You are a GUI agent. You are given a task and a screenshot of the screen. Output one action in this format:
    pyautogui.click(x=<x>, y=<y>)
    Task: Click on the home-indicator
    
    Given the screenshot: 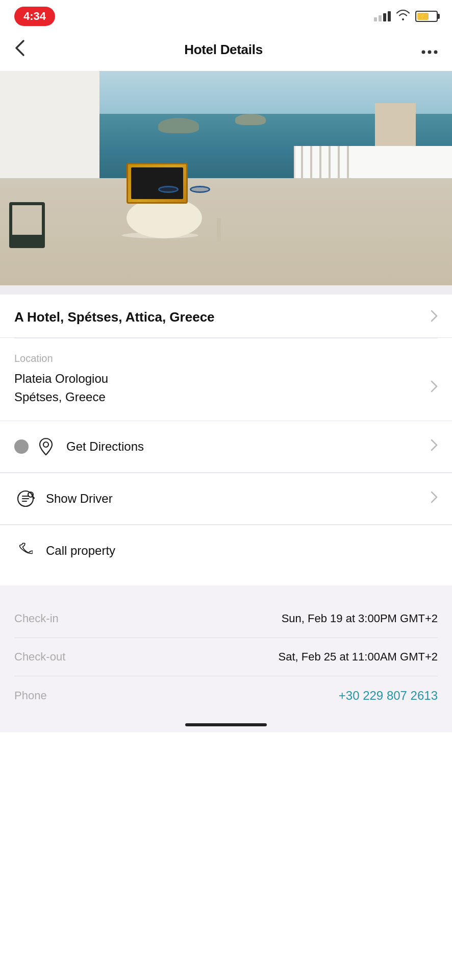 What is the action you would take?
    pyautogui.click(x=226, y=724)
    